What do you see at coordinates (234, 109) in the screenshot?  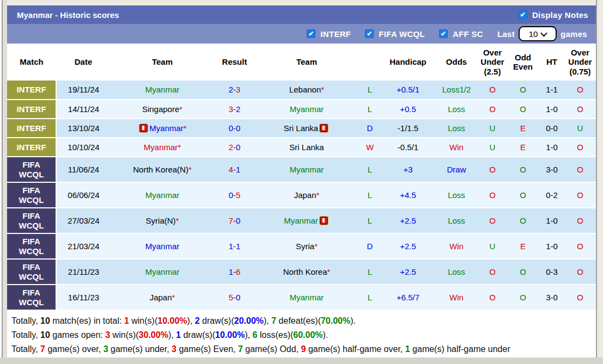 I see `score: 3-2` at bounding box center [234, 109].